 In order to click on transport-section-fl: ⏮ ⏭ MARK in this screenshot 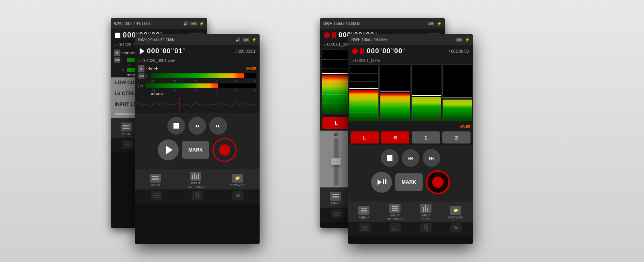, I will do `click(197, 141)`.